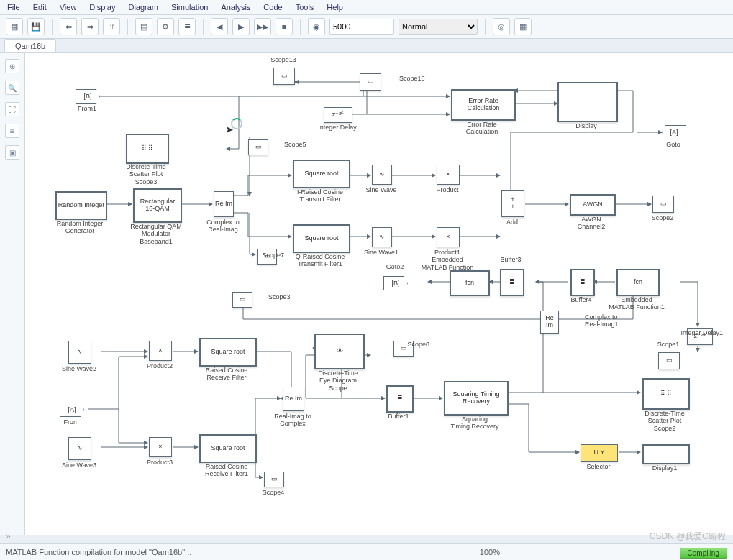 The height and width of the screenshot is (560, 733). I want to click on block-sine-wave3: ∿, so click(80, 449).